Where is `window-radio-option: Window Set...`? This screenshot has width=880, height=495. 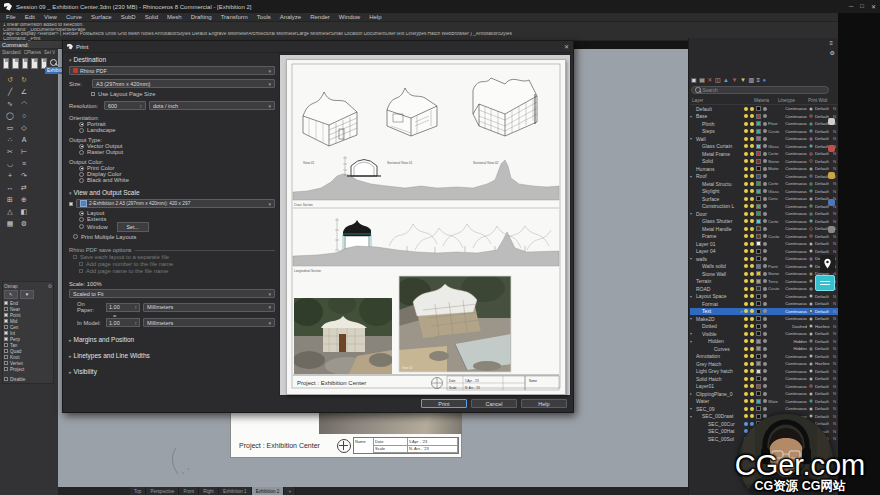
window-radio-option: Window Set... is located at coordinates (177, 226).